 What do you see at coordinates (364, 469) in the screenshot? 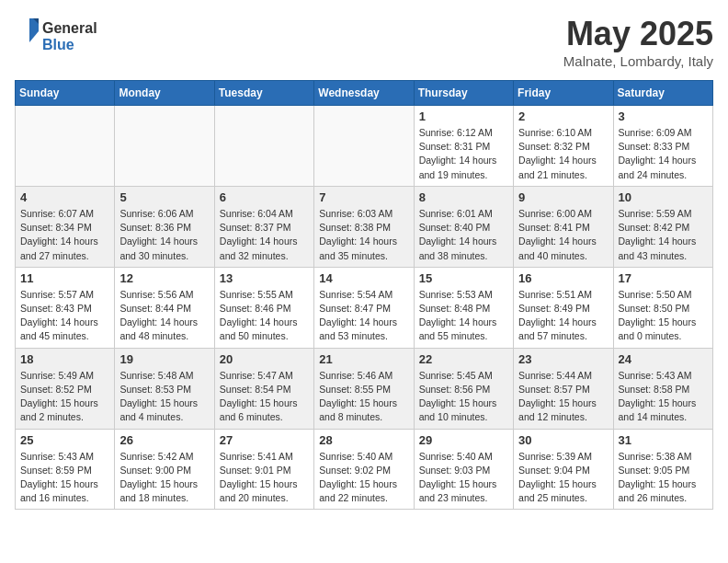
I see `calendar-week-row: 25Sunrise: 5:43 AM Sunset: 8:59 PM Dayli…` at bounding box center [364, 469].